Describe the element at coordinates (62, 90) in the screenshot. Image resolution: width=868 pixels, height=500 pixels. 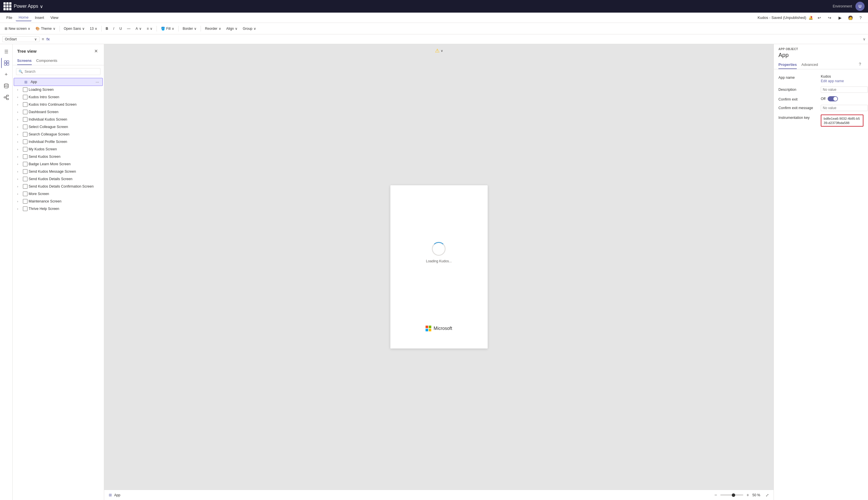
I see `loading-label: Loading Screen` at that location.